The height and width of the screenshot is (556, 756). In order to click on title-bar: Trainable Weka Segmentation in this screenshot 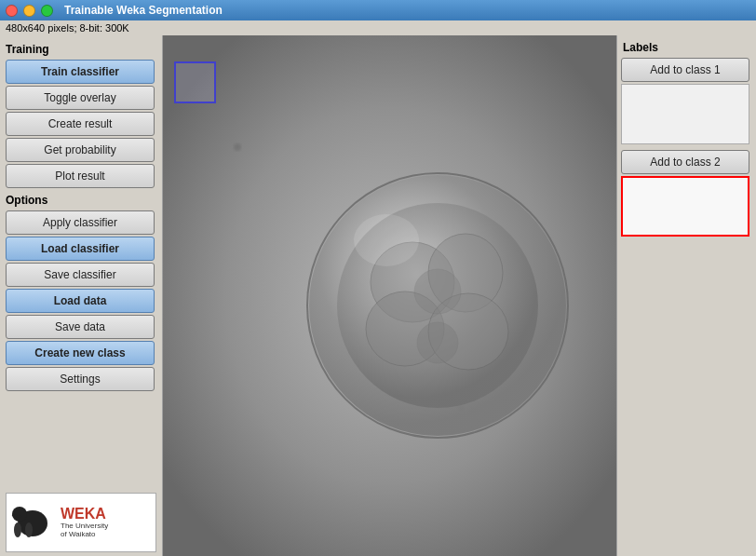, I will do `click(378, 10)`.